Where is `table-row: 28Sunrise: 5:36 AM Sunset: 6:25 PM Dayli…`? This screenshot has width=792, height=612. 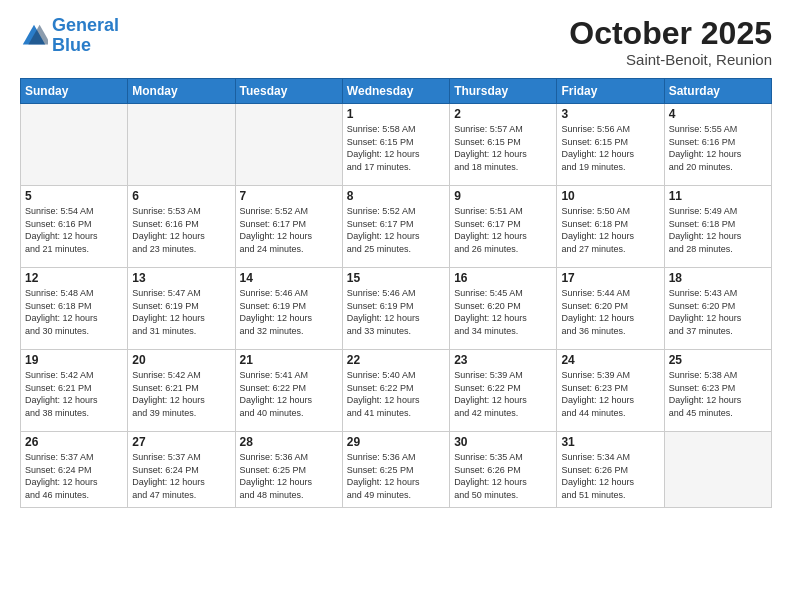
table-row: 28Sunrise: 5:36 AM Sunset: 6:25 PM Dayli… is located at coordinates (288, 470).